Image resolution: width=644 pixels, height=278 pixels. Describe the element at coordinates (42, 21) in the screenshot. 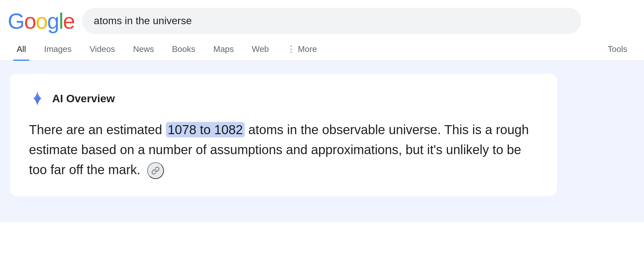

I see `logo-letter-o2: o` at that location.